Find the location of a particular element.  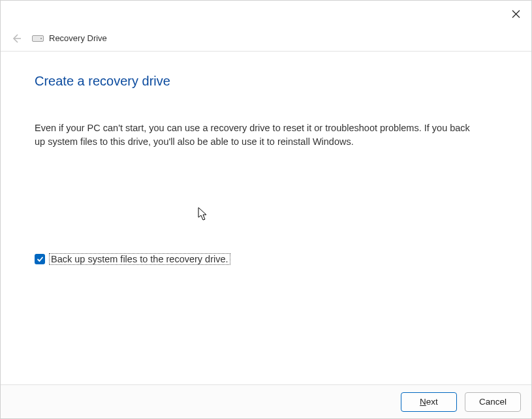

cancel-button: Cancel is located at coordinates (493, 402).